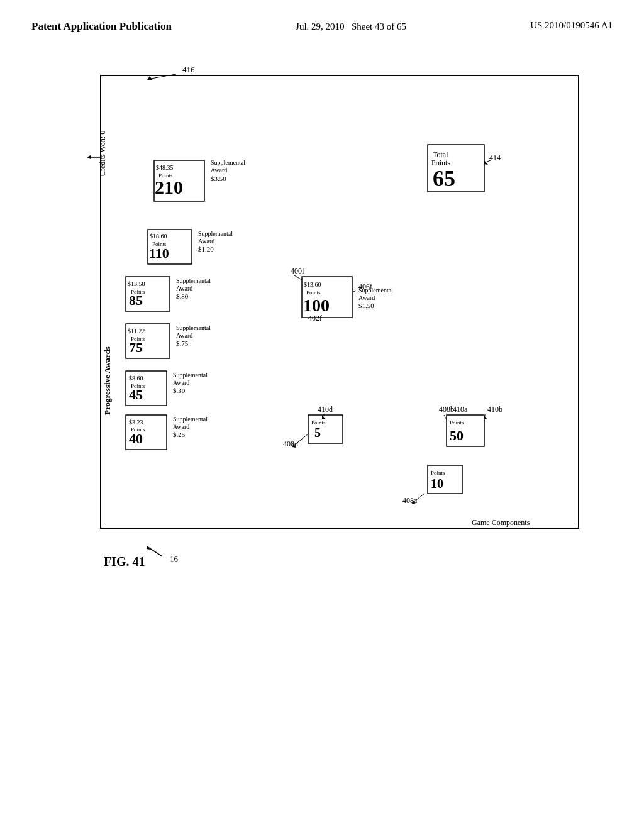  Describe the element at coordinates (136, 379) in the screenshot. I see `svg-text: $8.60` at that location.